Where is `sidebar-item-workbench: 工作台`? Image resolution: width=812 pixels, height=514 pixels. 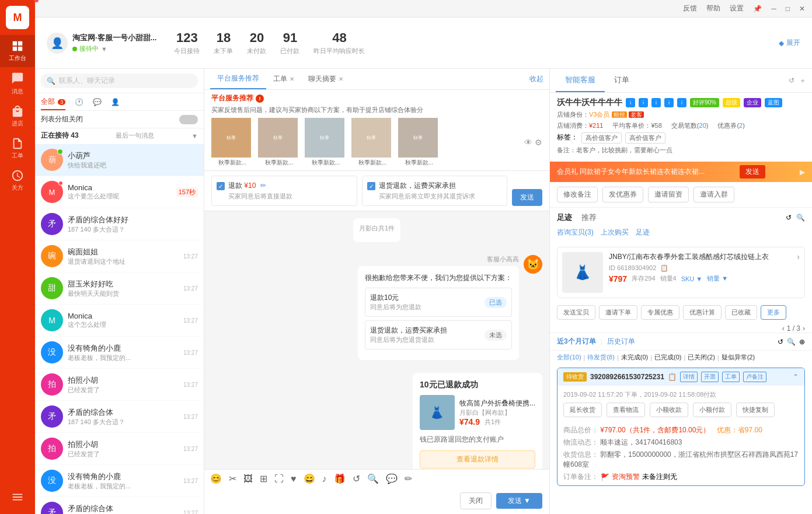 sidebar-item-workbench: 工作台 is located at coordinates (18, 51).